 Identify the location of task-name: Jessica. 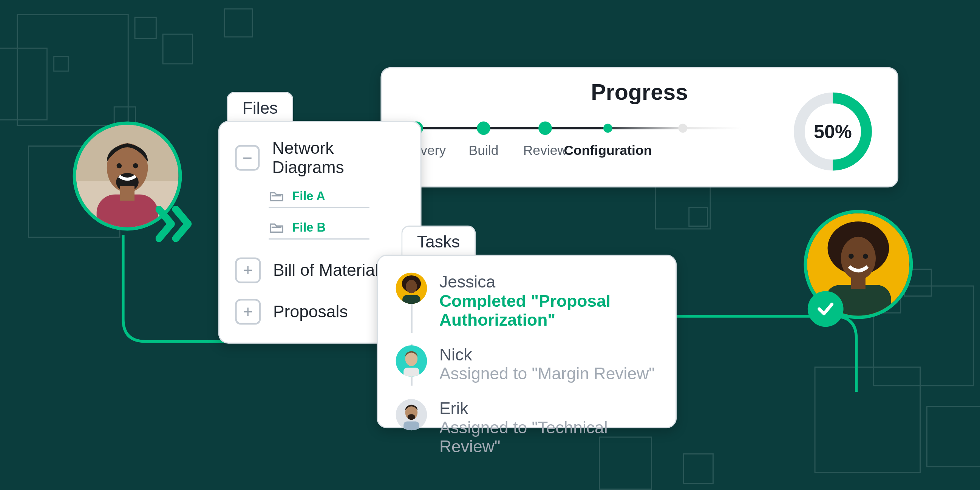
(549, 282).